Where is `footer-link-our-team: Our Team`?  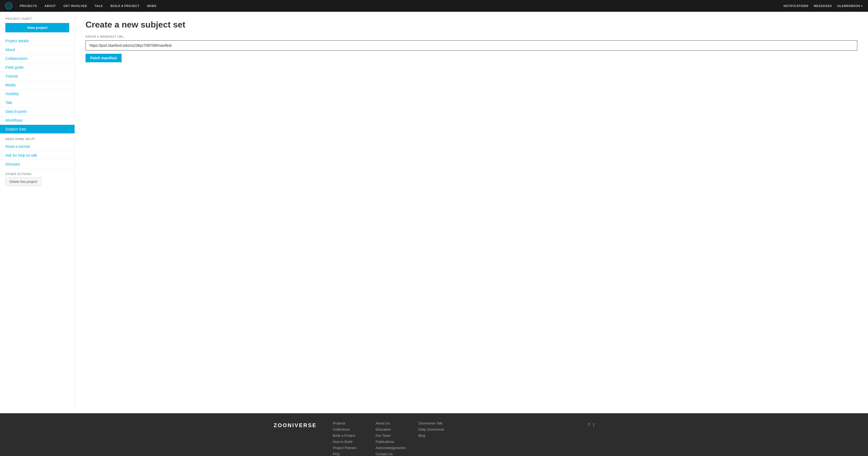
footer-link-our-team: Our Team is located at coordinates (392, 435).